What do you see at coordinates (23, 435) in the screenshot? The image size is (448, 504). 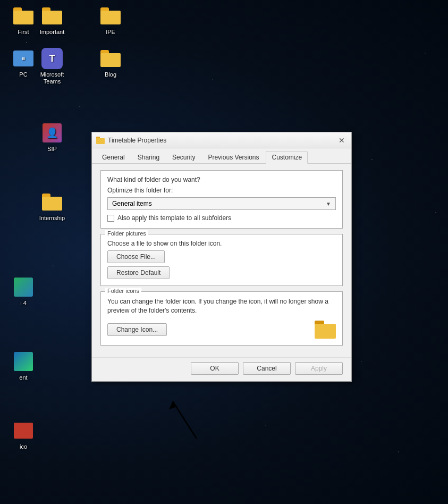 I see `desktop-icon-ico: ico` at bounding box center [23, 435].